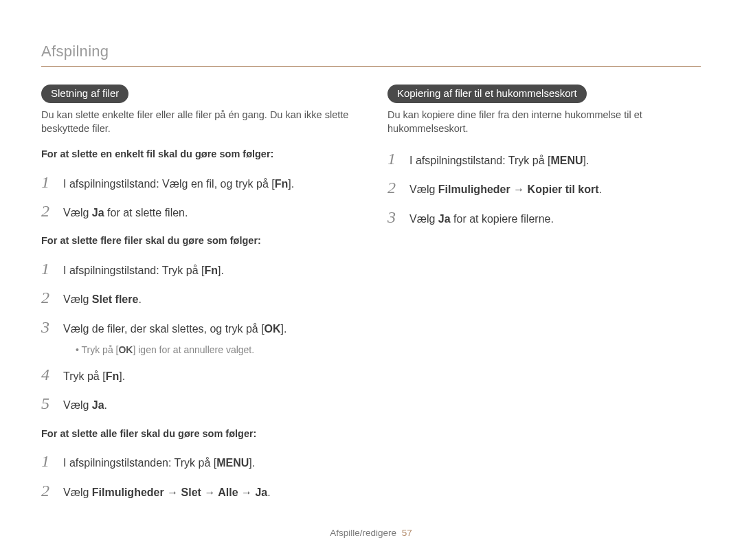 The height and width of the screenshot is (560, 742). What do you see at coordinates (198, 374) in the screenshot?
I see `step-row: 4 Tryk på [Fn].` at bounding box center [198, 374].